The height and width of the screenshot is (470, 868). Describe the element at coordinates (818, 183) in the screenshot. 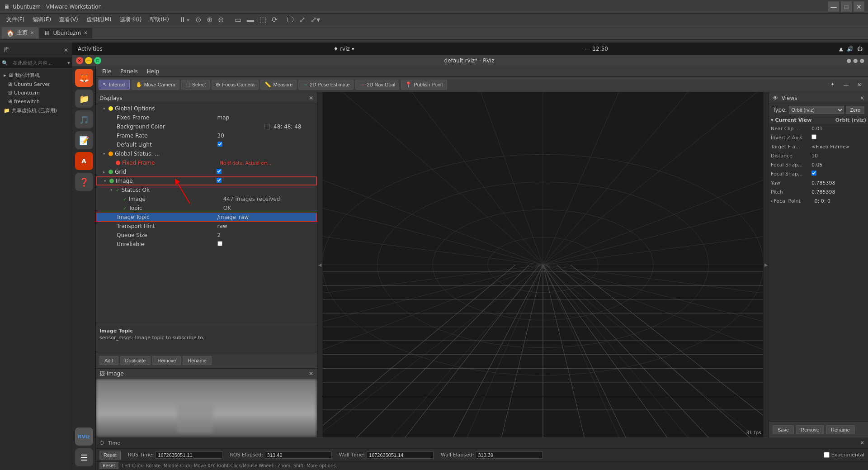

I see `yaw-row: Yaw 0.785398` at that location.